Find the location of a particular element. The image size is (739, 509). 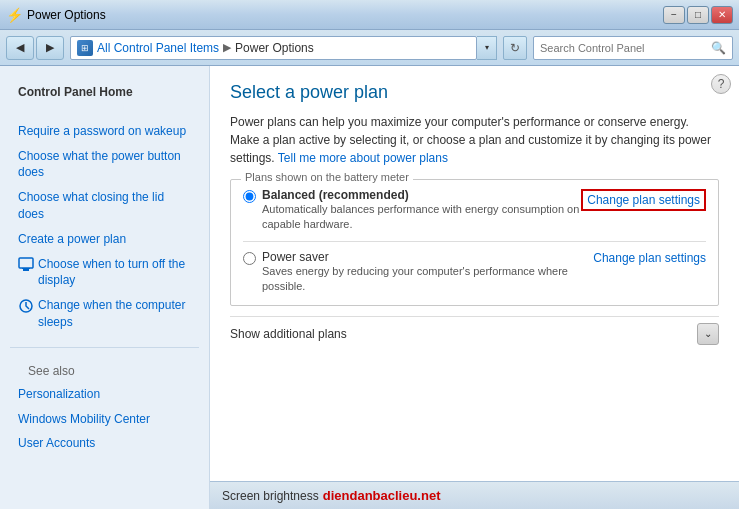

monitor-icon is located at coordinates (26, 265).